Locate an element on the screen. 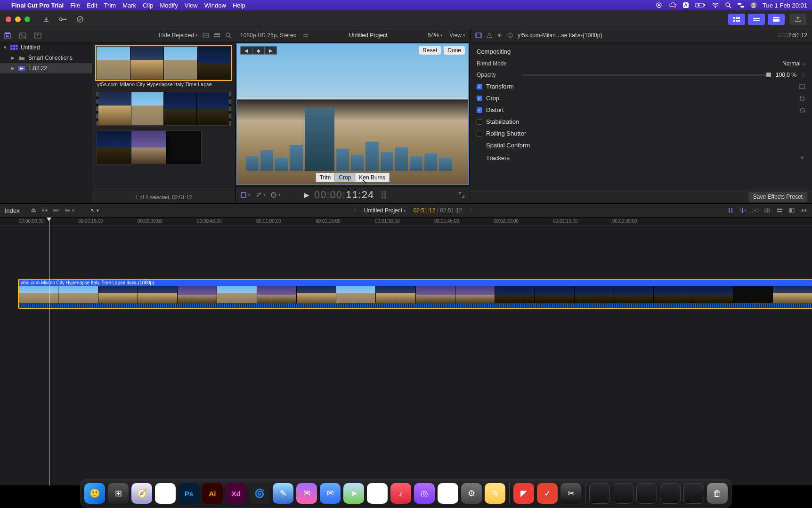 The width and height of the screenshot is (812, 508). crop-trim-button: Trim is located at coordinates (325, 177).